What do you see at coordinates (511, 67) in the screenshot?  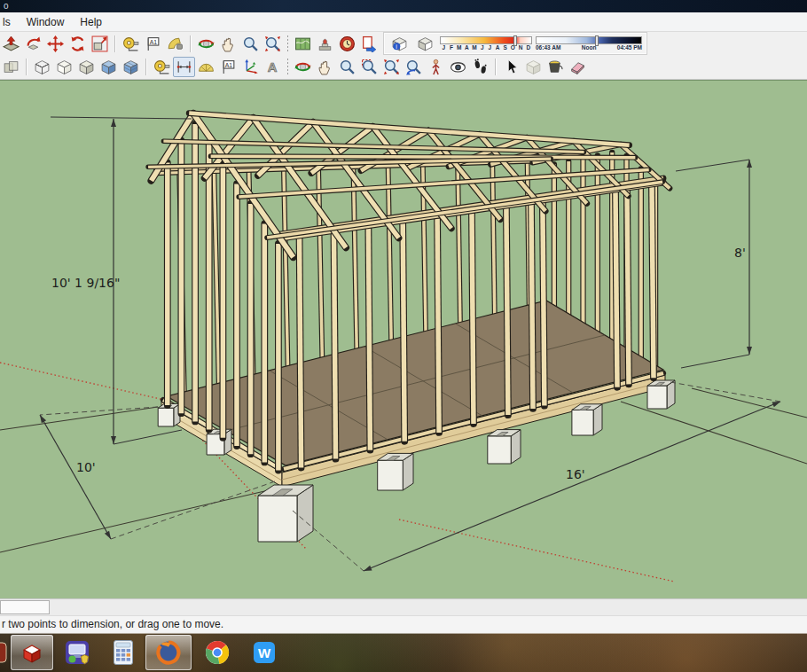 I see `select-icon` at bounding box center [511, 67].